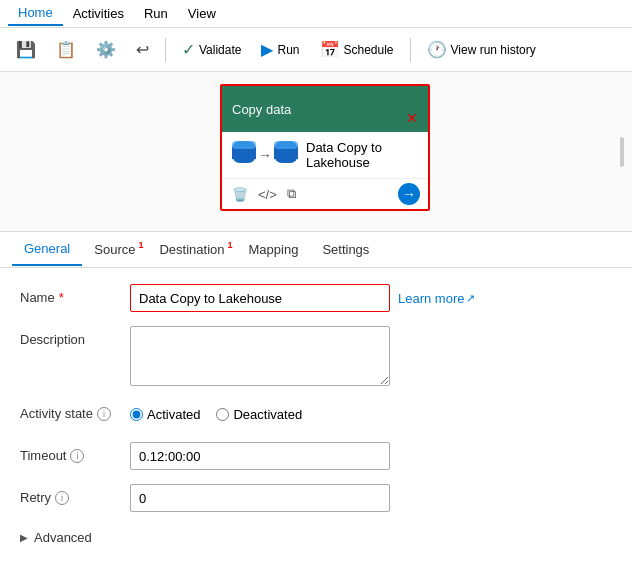 The width and height of the screenshot is (632, 586). Describe the element at coordinates (325, 109) in the screenshot. I see `activity-card-header: Copy data ✓ ✕` at that location.